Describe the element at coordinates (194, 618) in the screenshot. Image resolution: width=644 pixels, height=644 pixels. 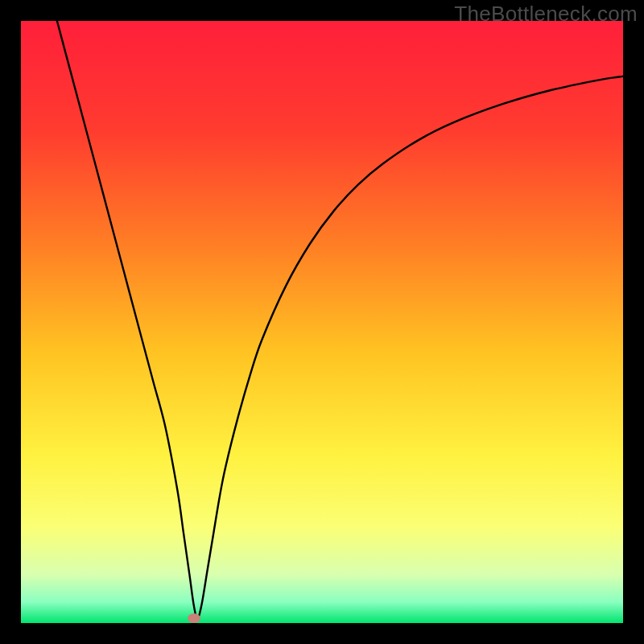
I see `optimum-marker` at that location.